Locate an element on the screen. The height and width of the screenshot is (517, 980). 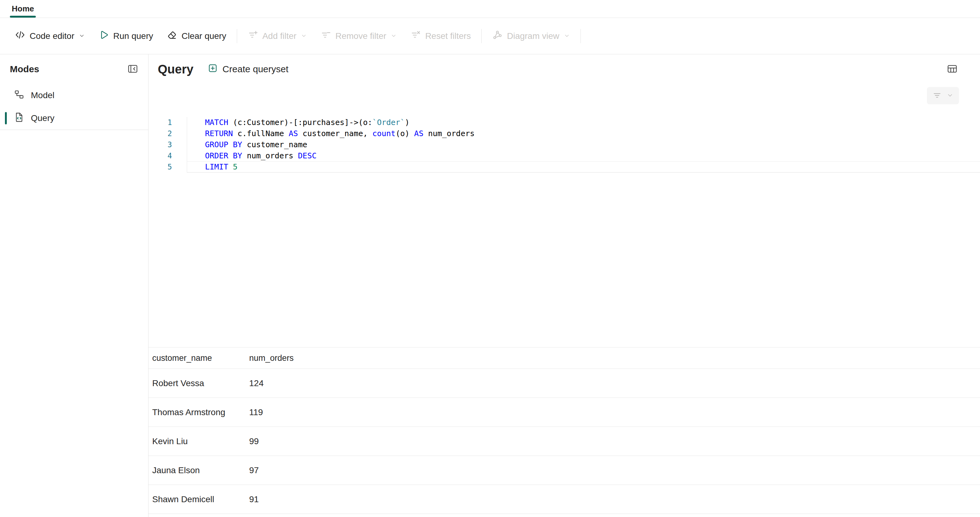
code-token: c.fullName is located at coordinates (261, 134).